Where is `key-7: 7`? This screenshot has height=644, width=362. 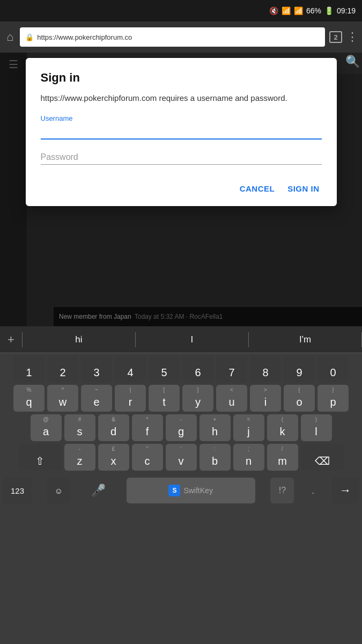 key-7: 7 is located at coordinates (232, 369).